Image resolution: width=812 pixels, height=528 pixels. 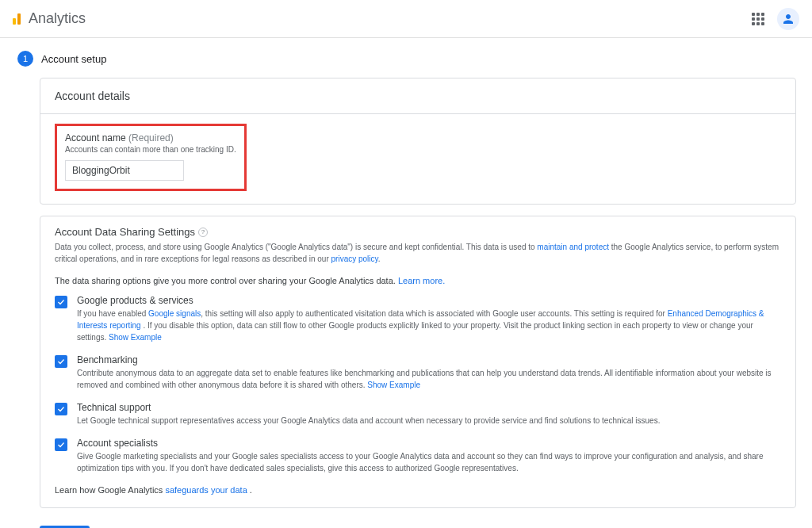 I want to click on step-number-badge: 1, so click(x=25, y=59).